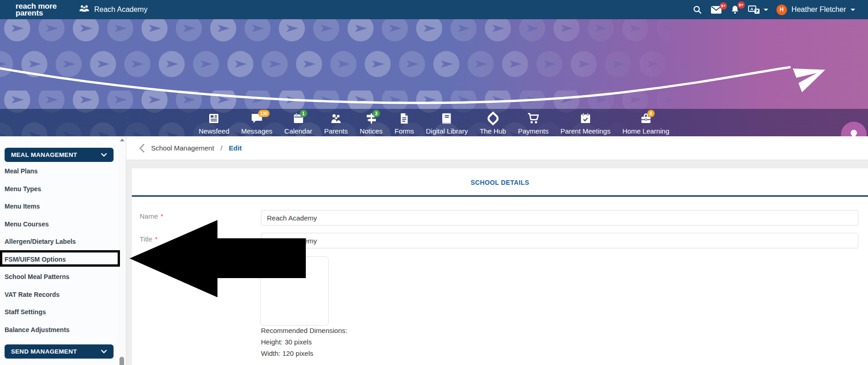 The height and width of the screenshot is (365, 868). What do you see at coordinates (59, 312) in the screenshot?
I see `sidebar-item-staff-settings: Staff Settings` at bounding box center [59, 312].